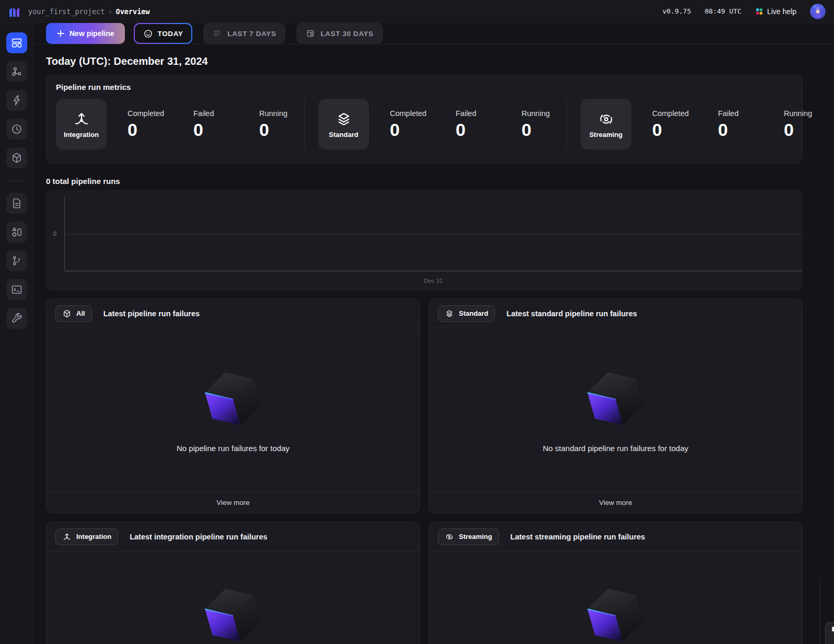 This screenshot has height=644, width=834. I want to click on sidebar-item-settings, so click(17, 318).